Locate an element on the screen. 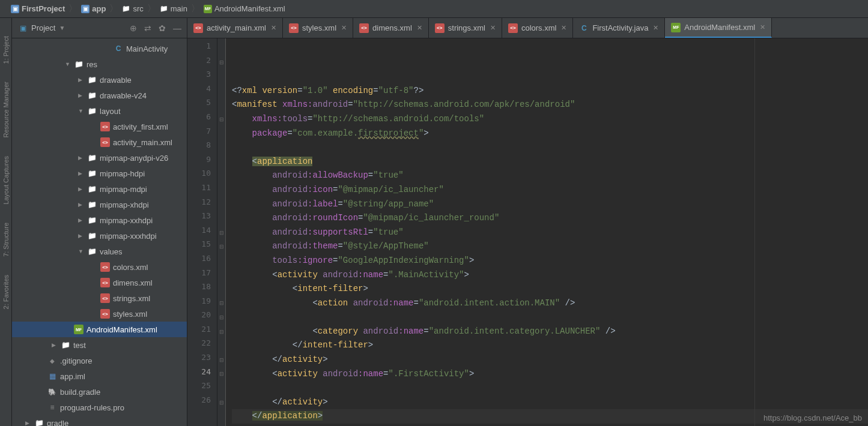 Image resolution: width=868 pixels, height=426 pixels. breadcrumb-src: src is located at coordinates (132, 8).